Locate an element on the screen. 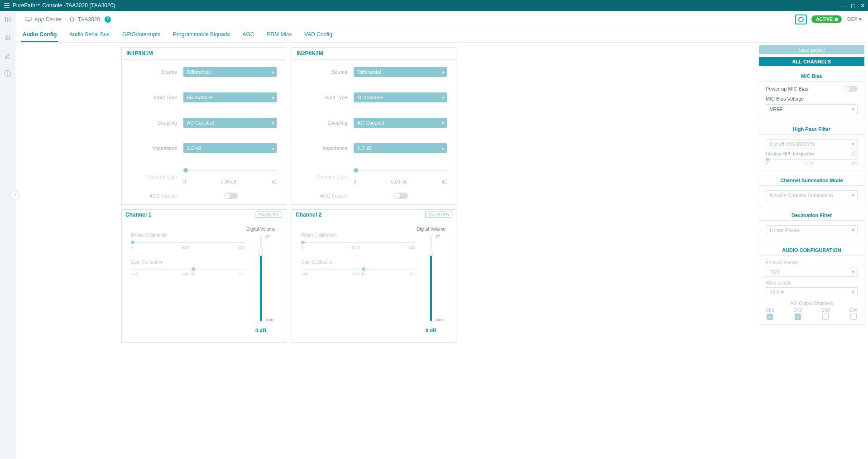  decimation-select: Linear Phase is located at coordinates (811, 230).